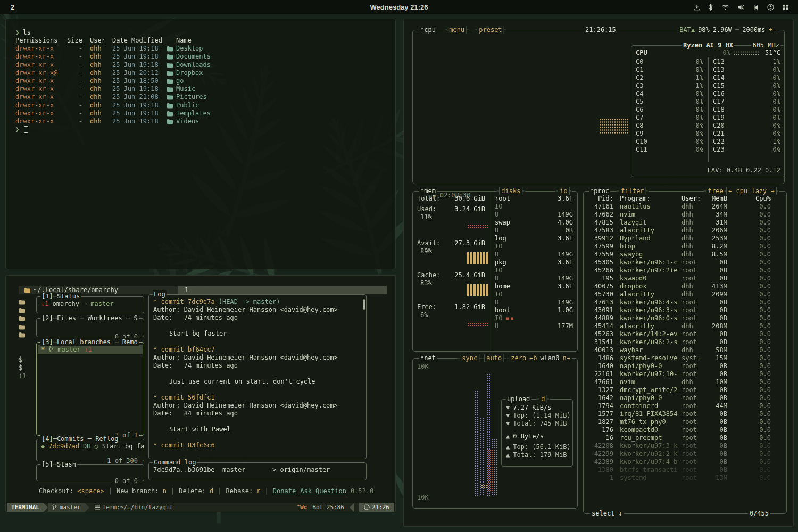 This screenshot has width=798, height=532. I want to click on process-row: 1 systemd root 13M 0.0, so click(679, 478).